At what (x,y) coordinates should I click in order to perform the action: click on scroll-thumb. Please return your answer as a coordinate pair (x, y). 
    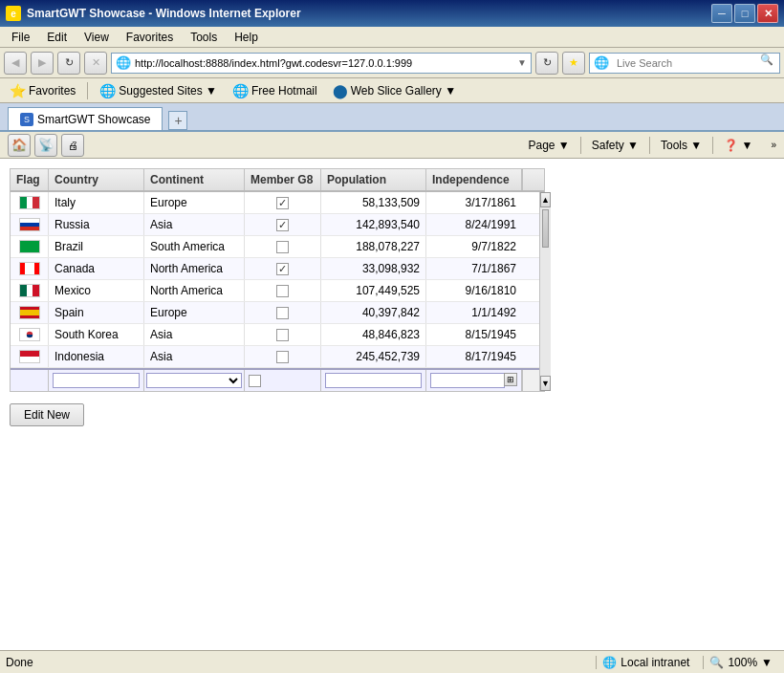
    Looking at the image, I should click on (545, 228).